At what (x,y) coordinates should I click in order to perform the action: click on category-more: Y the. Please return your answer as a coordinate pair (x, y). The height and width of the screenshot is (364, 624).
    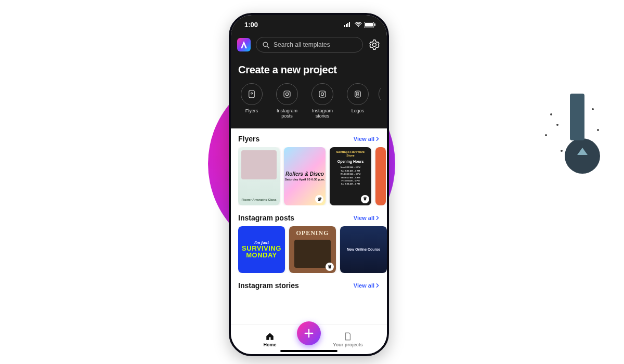
    Looking at the image, I should click on (380, 101).